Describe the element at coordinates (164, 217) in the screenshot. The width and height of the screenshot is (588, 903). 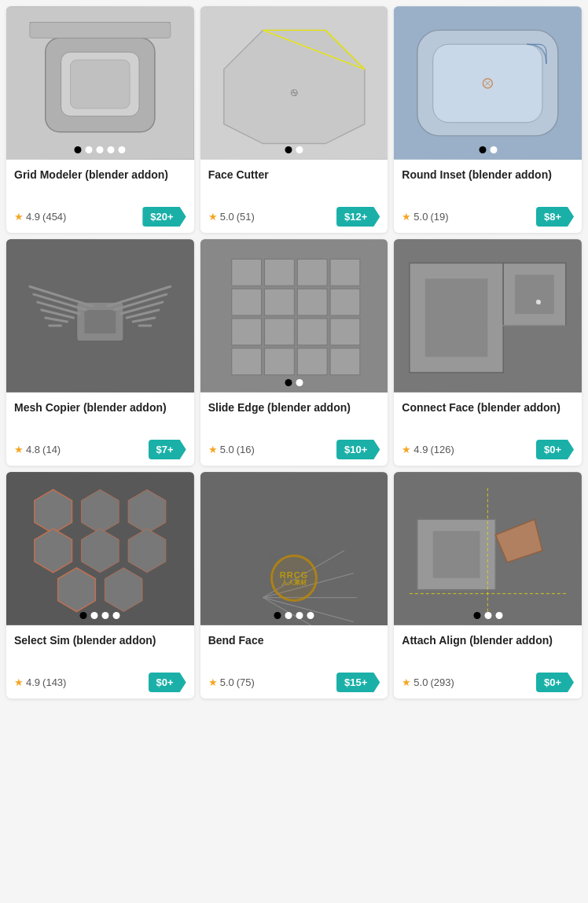
I see `price-button-1: $20+` at that location.